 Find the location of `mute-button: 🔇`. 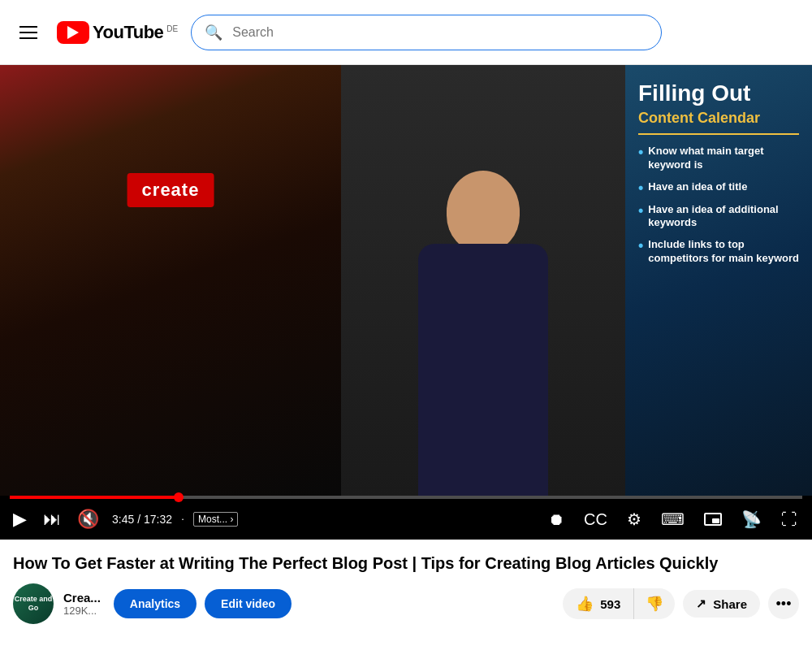

mute-button: 🔇 is located at coordinates (88, 519).